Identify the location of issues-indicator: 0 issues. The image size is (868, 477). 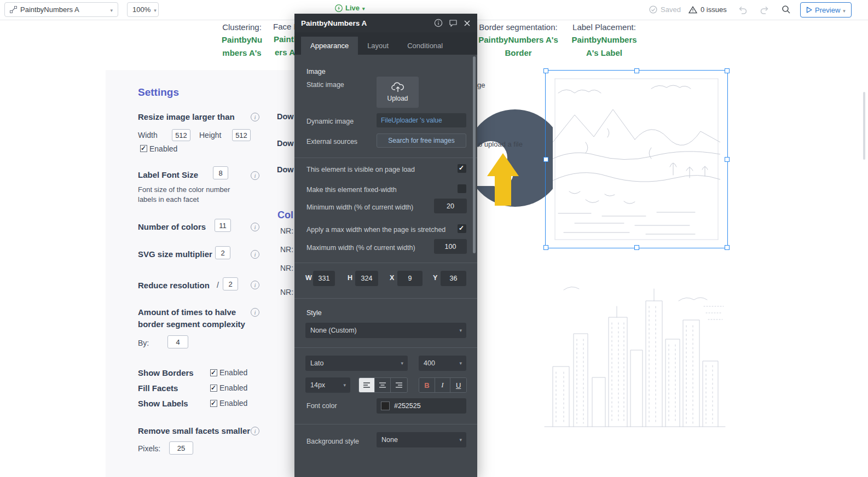
(708, 10).